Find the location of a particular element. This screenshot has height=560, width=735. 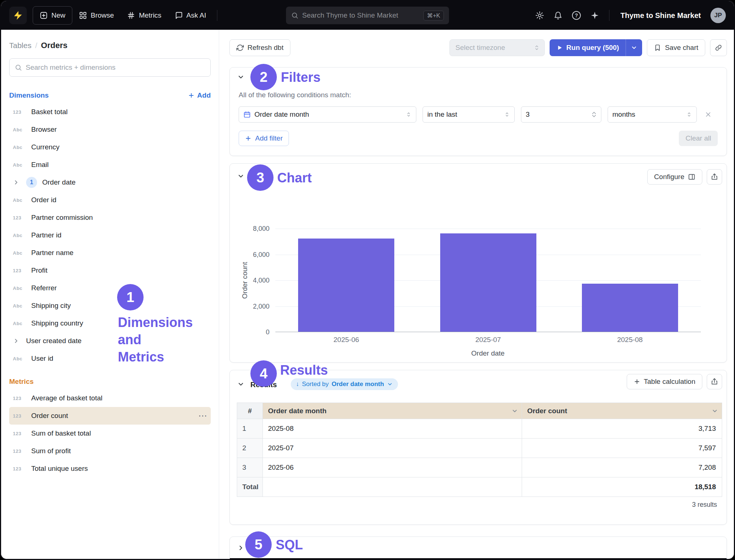

metric-item-order-count-selected: 123 Order count ⋯ is located at coordinates (110, 416).